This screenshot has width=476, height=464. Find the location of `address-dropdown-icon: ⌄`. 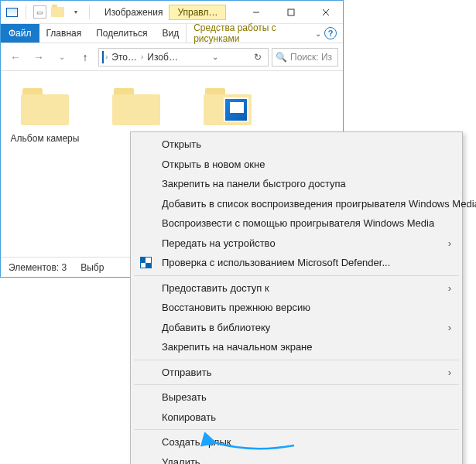

address-dropdown-icon: ⌄ is located at coordinates (215, 57).